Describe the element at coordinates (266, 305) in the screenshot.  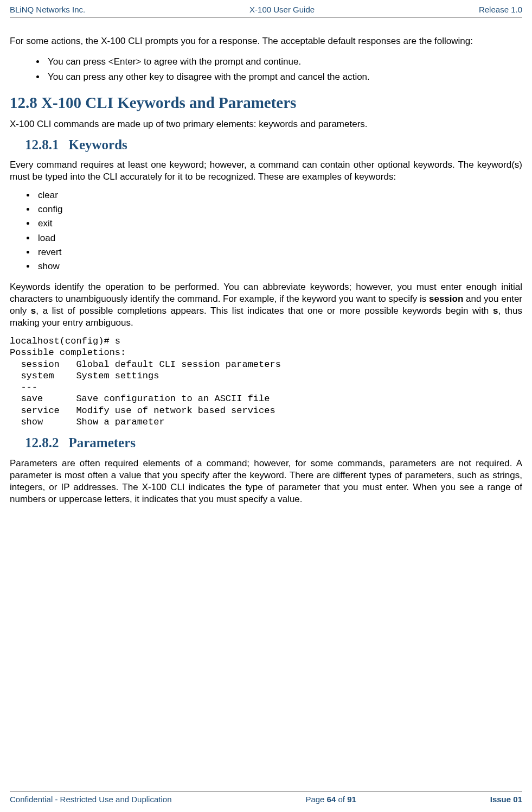
I see `keywords-abbrev-para: Keywords identify the operation to be pe…` at that location.